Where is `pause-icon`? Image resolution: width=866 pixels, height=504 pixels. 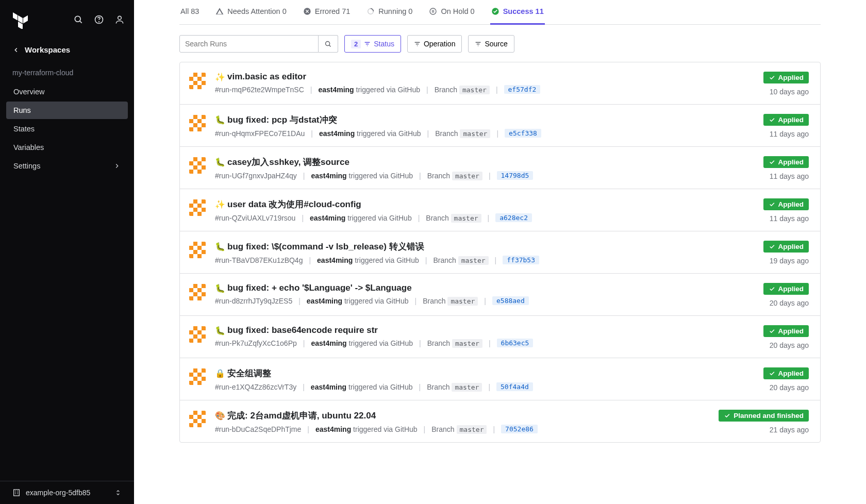 pause-icon is located at coordinates (433, 11).